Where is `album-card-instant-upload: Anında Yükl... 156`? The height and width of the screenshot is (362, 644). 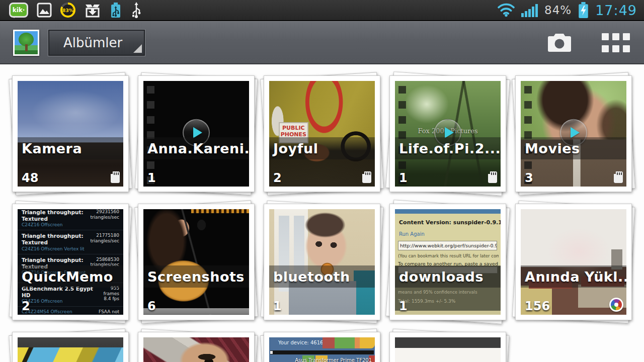 album-card-instant-upload: Anında Yükl... 156 is located at coordinates (574, 262).